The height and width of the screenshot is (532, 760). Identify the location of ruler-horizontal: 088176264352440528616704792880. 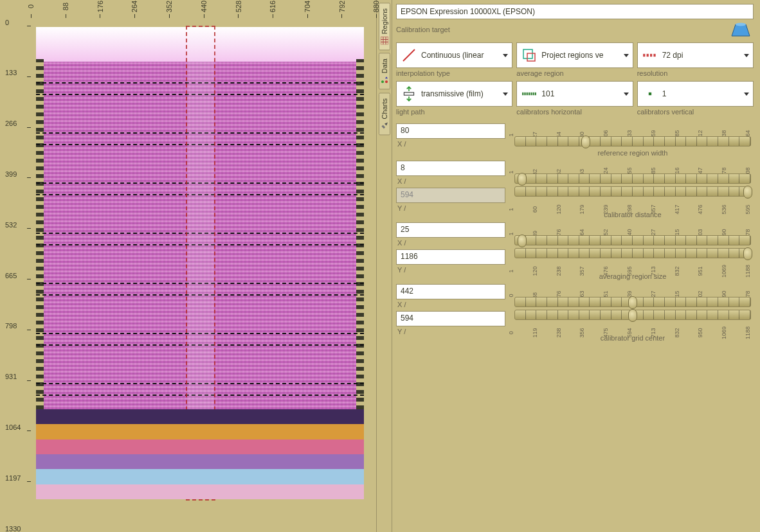
(203, 9).